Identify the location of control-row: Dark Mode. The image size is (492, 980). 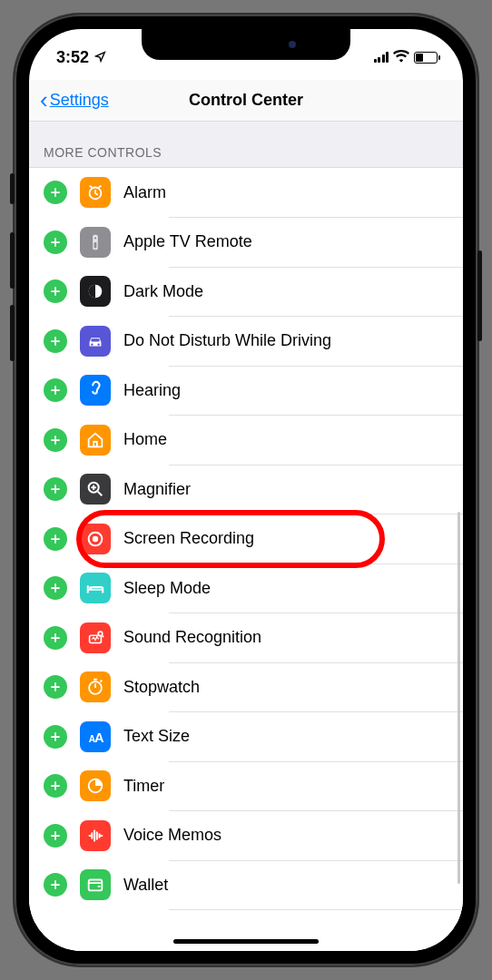
(246, 292).